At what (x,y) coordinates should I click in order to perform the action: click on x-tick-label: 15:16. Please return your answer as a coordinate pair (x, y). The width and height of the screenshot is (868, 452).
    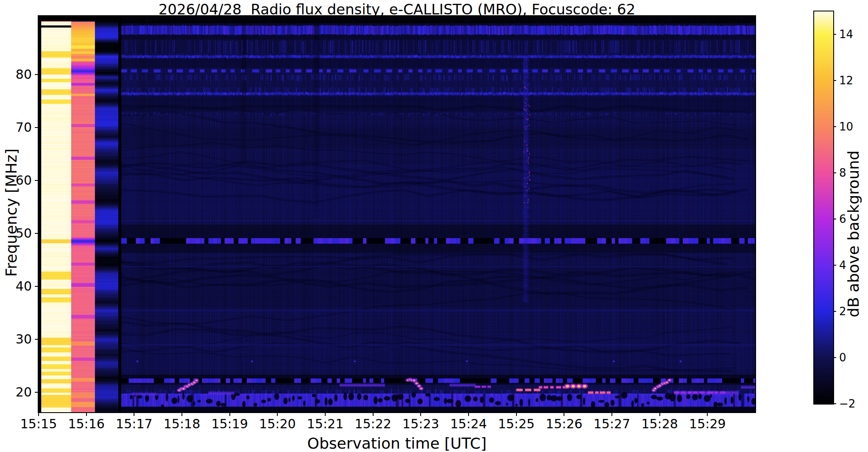
    Looking at the image, I should click on (86, 424).